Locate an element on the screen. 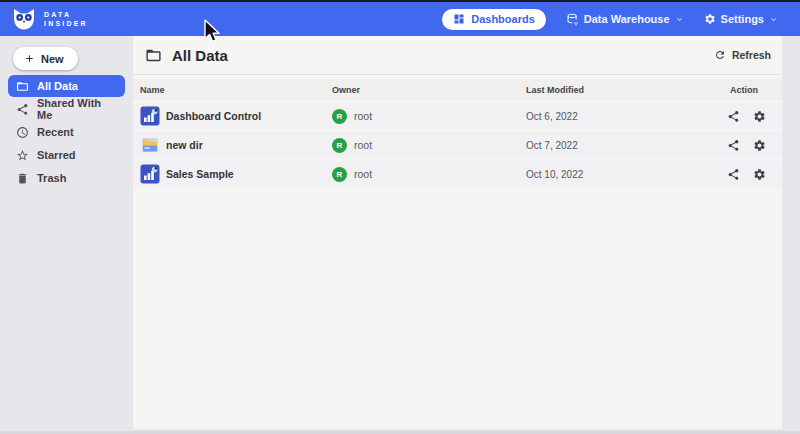  column-header-owner: Owner is located at coordinates (429, 90).